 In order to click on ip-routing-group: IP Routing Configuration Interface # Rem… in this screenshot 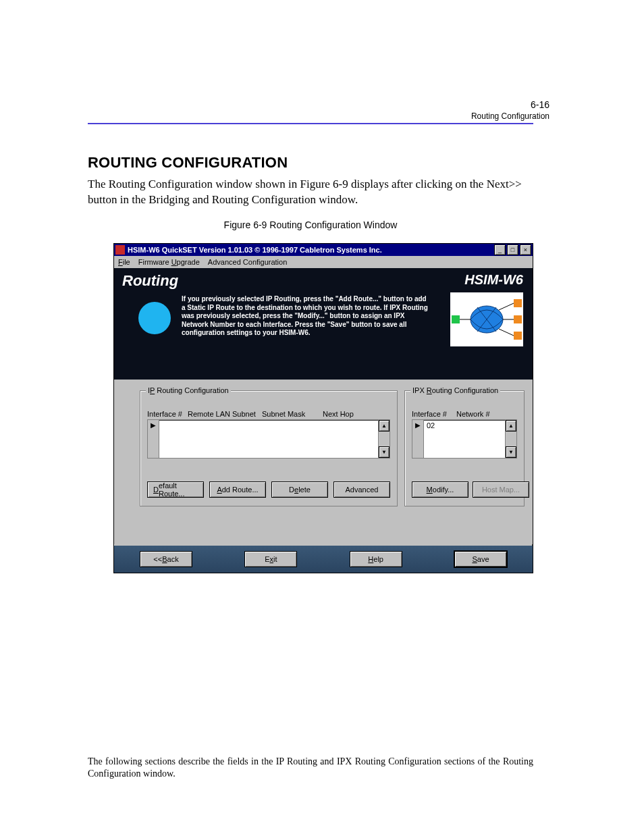, I will do `click(269, 448)`.